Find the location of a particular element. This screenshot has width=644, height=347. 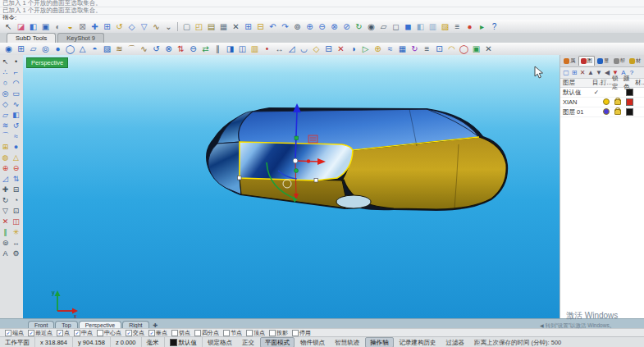

rotate-tool-icon: ↻ is located at coordinates (5, 200).